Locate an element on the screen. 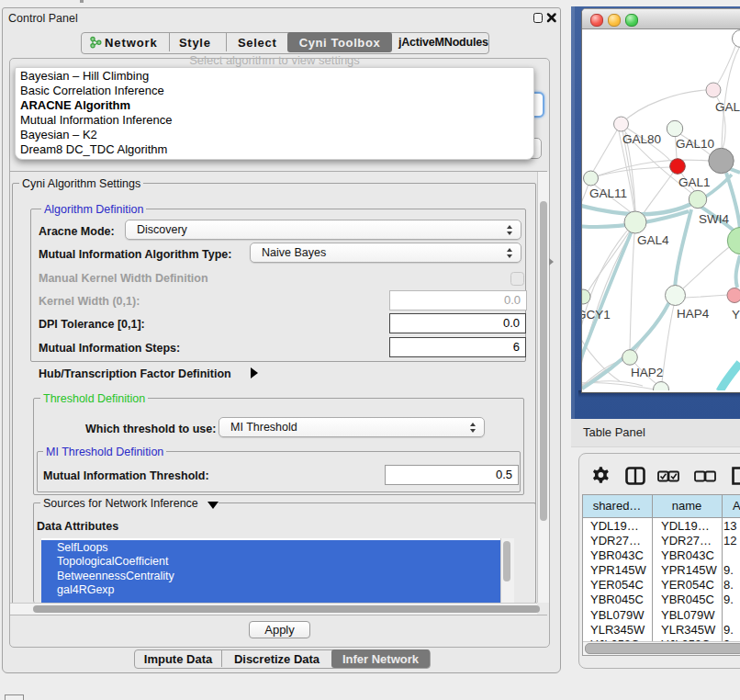  svg-text: GAL80 is located at coordinates (642, 140).